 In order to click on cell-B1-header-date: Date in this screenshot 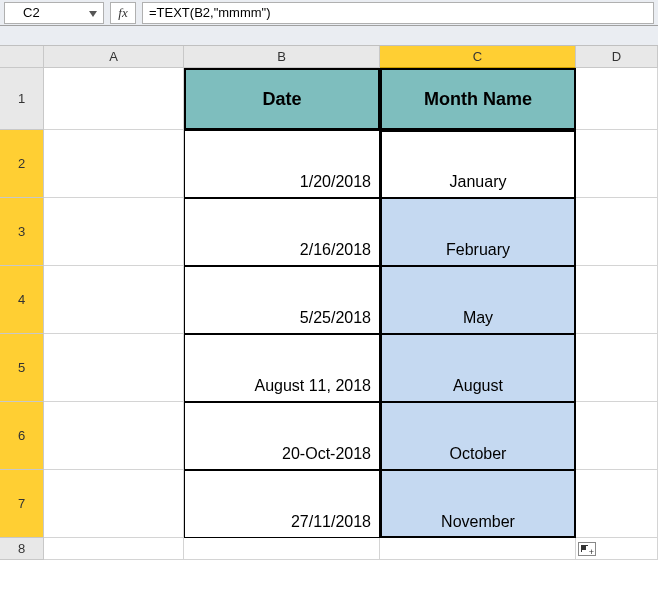, I will do `click(282, 99)`.